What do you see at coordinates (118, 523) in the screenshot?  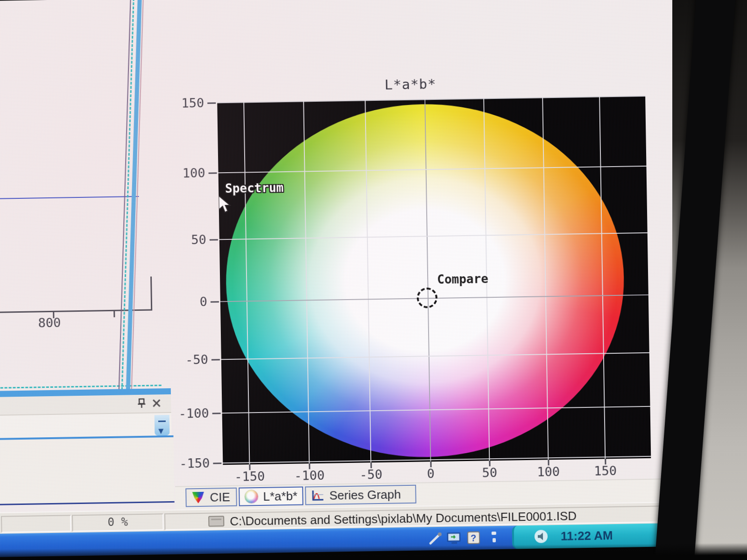 I see `status-progress: 0 %` at bounding box center [118, 523].